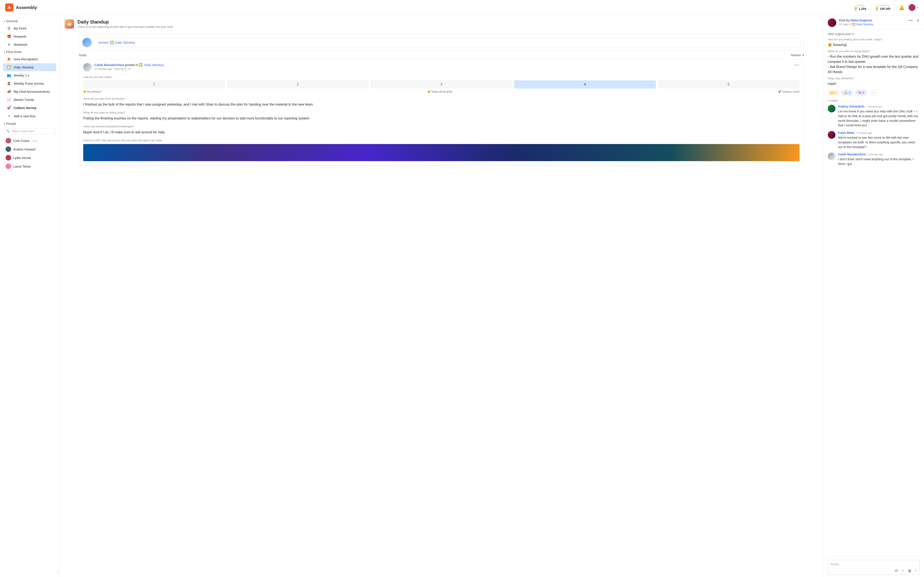 The image size is (924, 577). Describe the element at coordinates (729, 85) in the screenshot. I see `scale-5: 5` at that location.